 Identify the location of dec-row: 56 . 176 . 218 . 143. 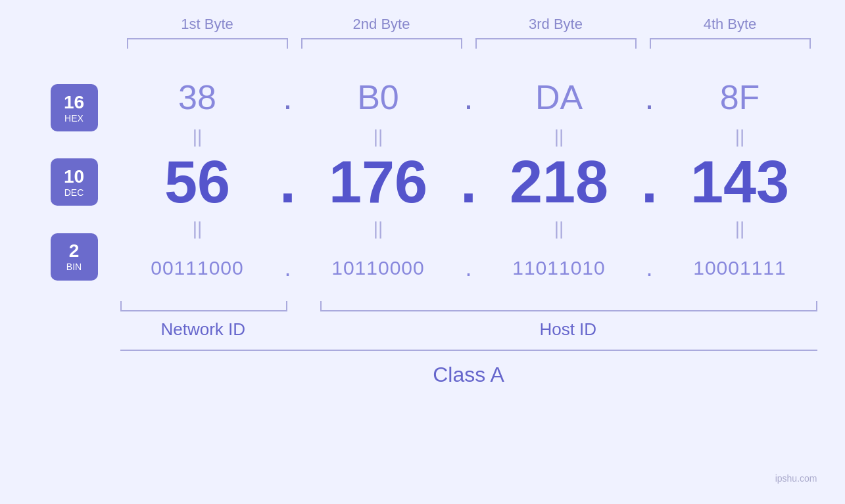
(469, 183).